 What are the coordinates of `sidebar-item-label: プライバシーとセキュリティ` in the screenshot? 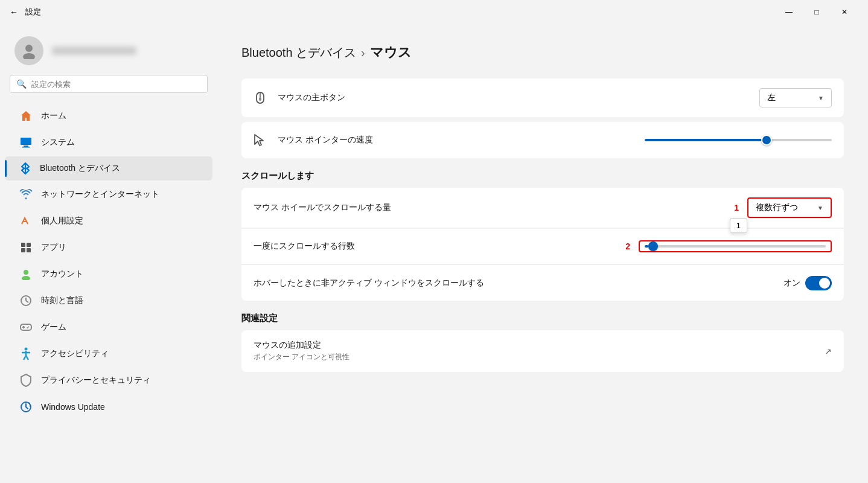 It's located at (96, 380).